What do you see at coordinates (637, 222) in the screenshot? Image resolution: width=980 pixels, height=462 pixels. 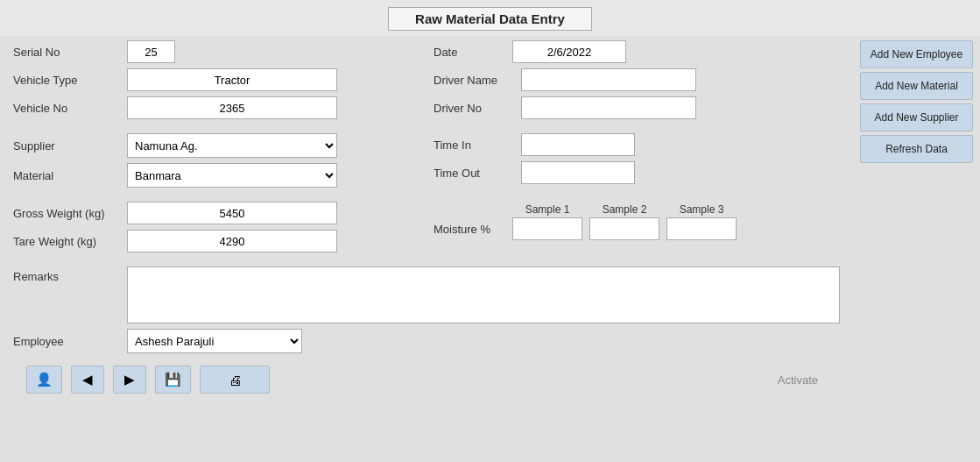 I see `moisture-section: Moisture % Sample 1 Sample 2 Sample 3` at bounding box center [637, 222].